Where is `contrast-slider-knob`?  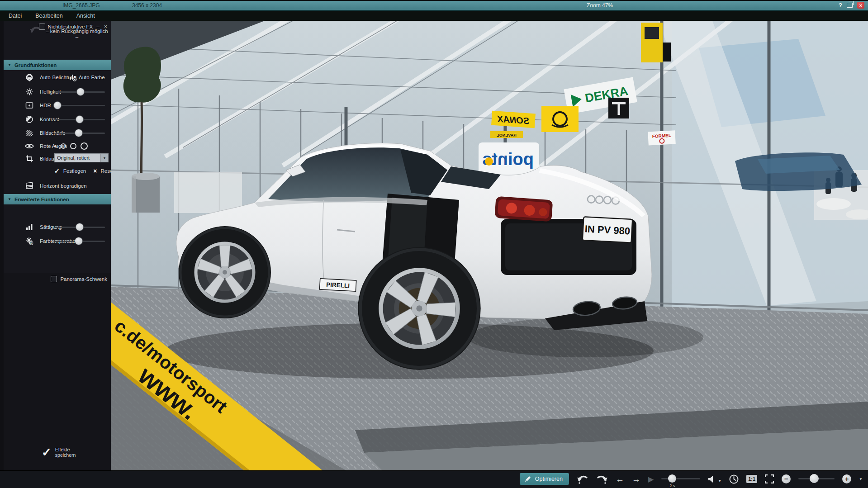
contrast-slider-knob is located at coordinates (80, 119).